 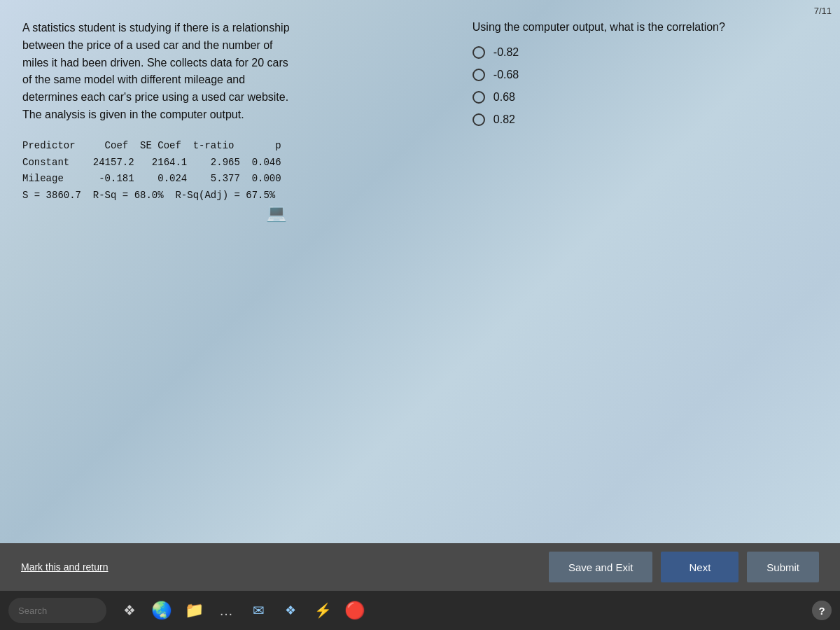 What do you see at coordinates (700, 567) in the screenshot?
I see `next-button: Next` at bounding box center [700, 567].